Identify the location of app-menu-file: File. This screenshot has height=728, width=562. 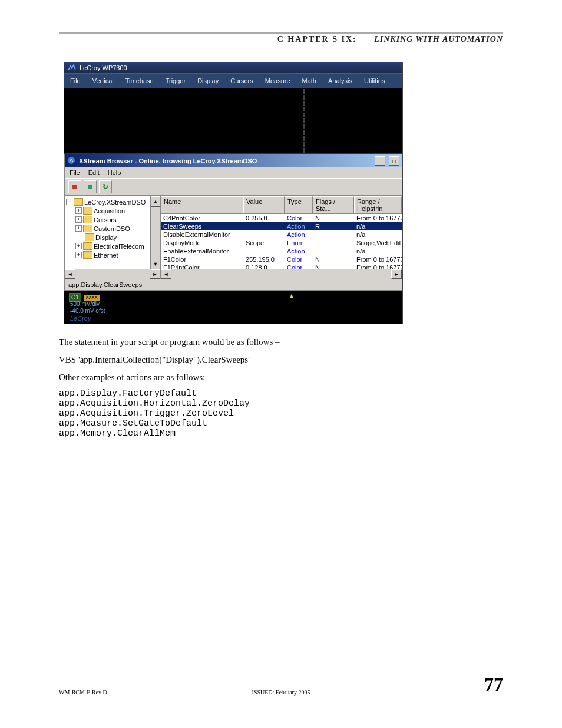
(75, 81).